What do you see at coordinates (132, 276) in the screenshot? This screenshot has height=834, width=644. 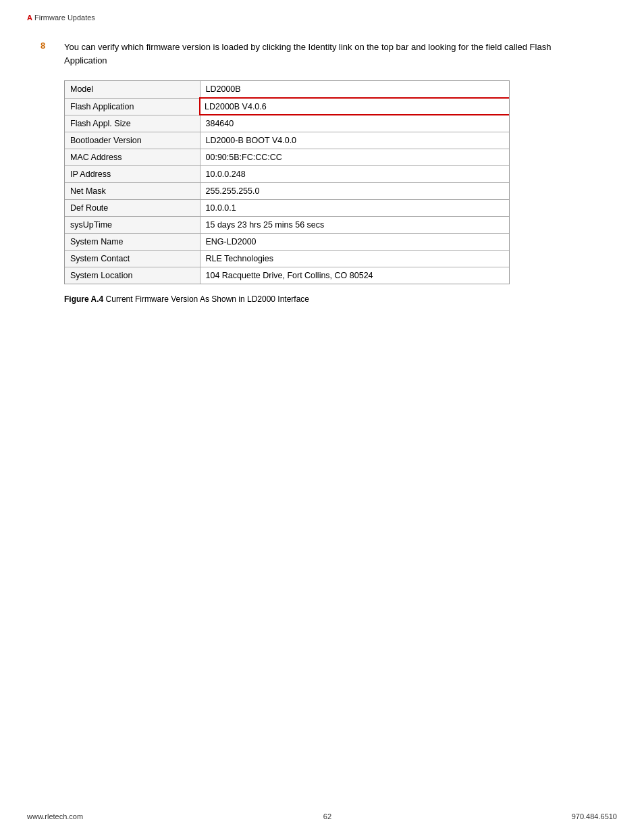 I see `table-row-label: System Location` at bounding box center [132, 276].